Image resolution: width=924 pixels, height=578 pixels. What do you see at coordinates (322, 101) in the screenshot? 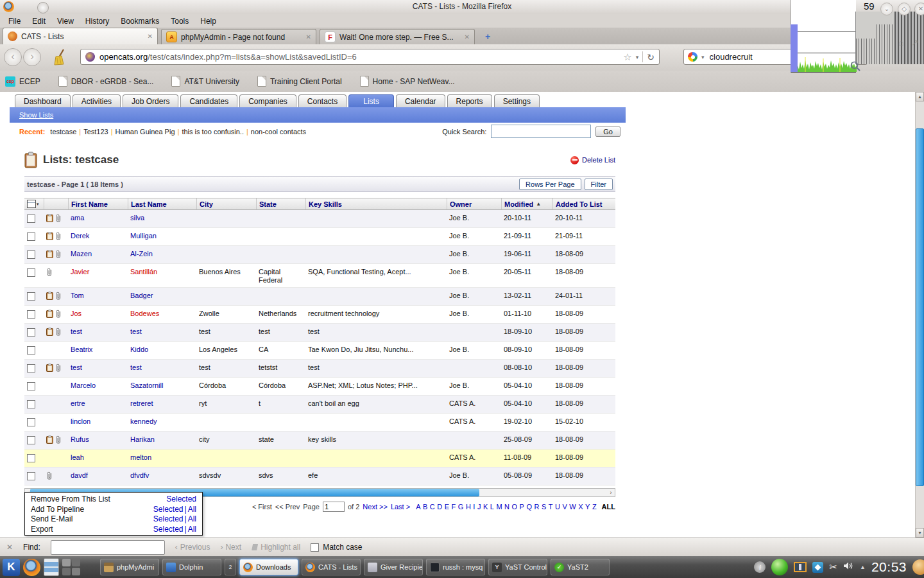
I see `tab-contacts: Contacts` at bounding box center [322, 101].